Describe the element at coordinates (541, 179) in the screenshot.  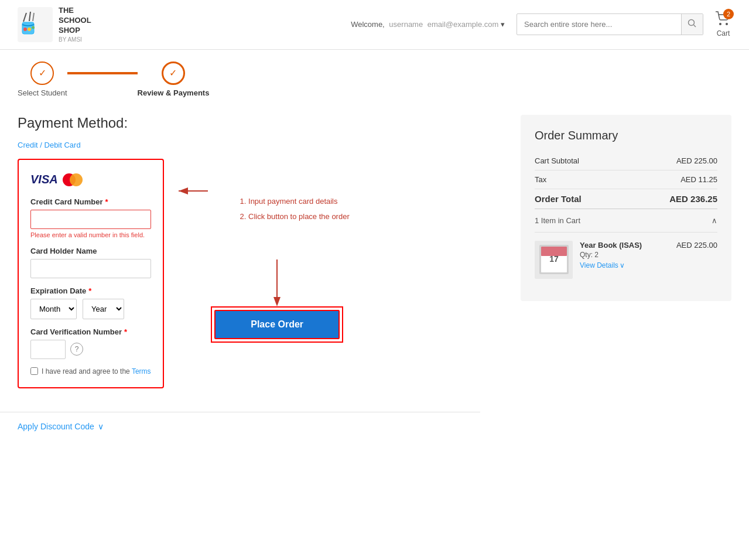
I see `tax-label: Tax` at that location.